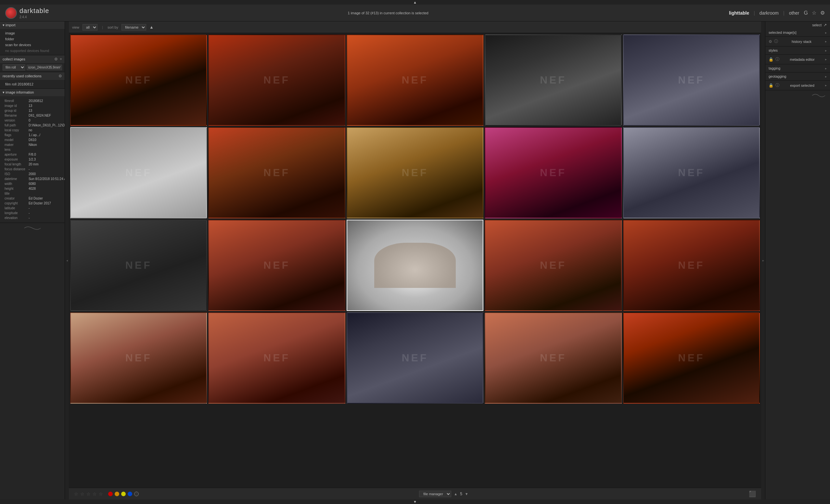  I want to click on info-filmroll-row: filmroll 20180812, so click(34, 101).